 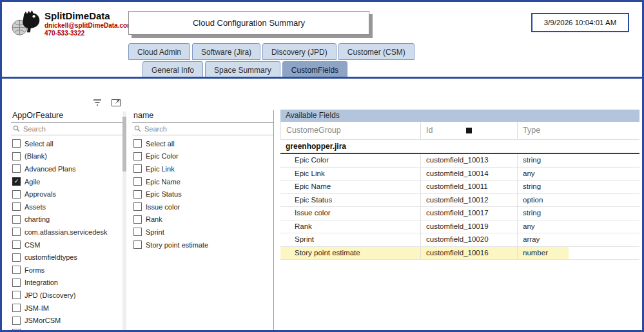 I want to click on checkbox-jsmorcsm, so click(x=17, y=321).